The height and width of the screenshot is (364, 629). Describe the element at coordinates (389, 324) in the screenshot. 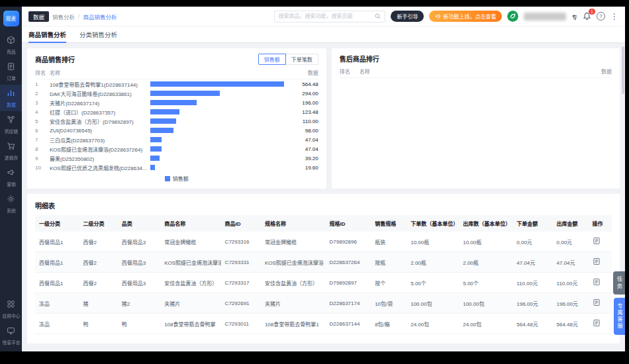

I see `detail-cell-7: 8包/箱` at that location.